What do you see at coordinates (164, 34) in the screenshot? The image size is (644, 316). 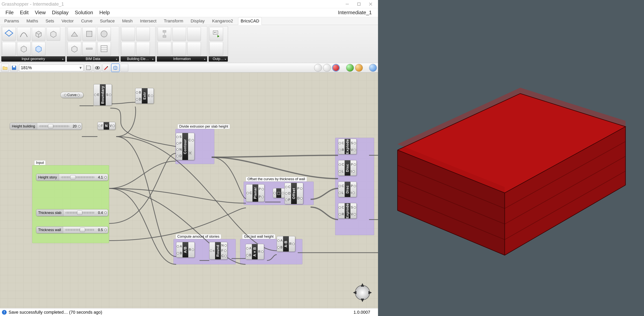 I see `ribbon-btn-info-a` at bounding box center [164, 34].